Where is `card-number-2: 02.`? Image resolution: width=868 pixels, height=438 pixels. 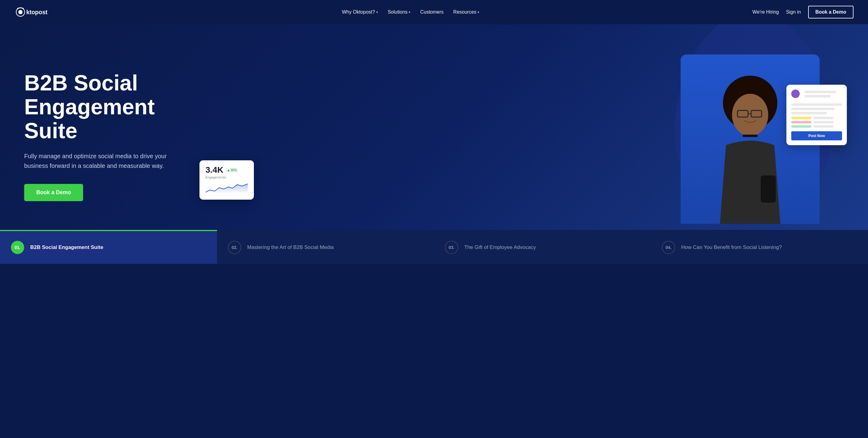 card-number-2: 02. is located at coordinates (235, 247).